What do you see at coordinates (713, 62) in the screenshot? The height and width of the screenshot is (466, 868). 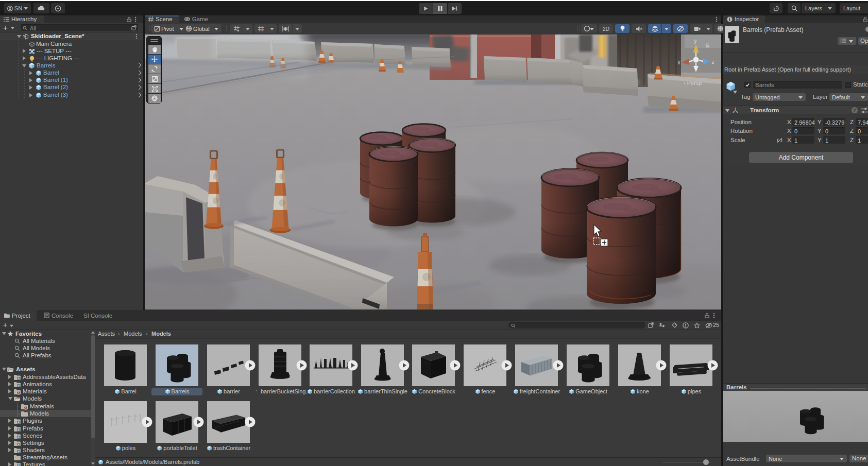 I see `svg-text: z` at bounding box center [713, 62].